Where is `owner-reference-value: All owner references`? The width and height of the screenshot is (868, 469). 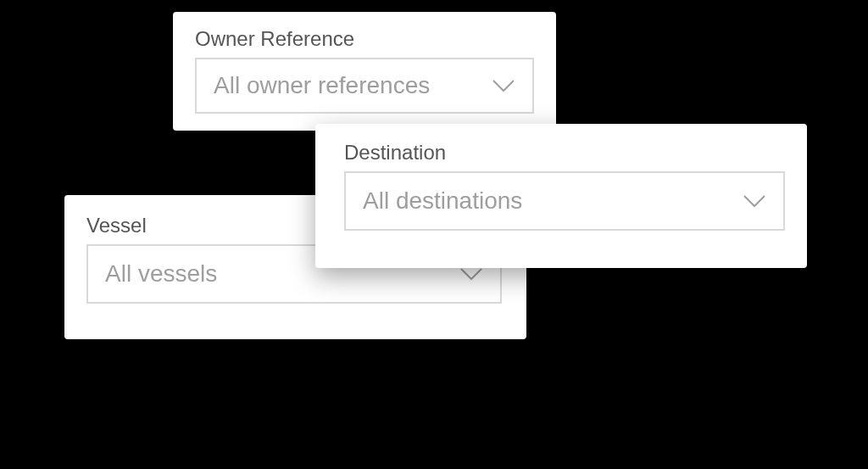
owner-reference-value: All owner references is located at coordinates (322, 86).